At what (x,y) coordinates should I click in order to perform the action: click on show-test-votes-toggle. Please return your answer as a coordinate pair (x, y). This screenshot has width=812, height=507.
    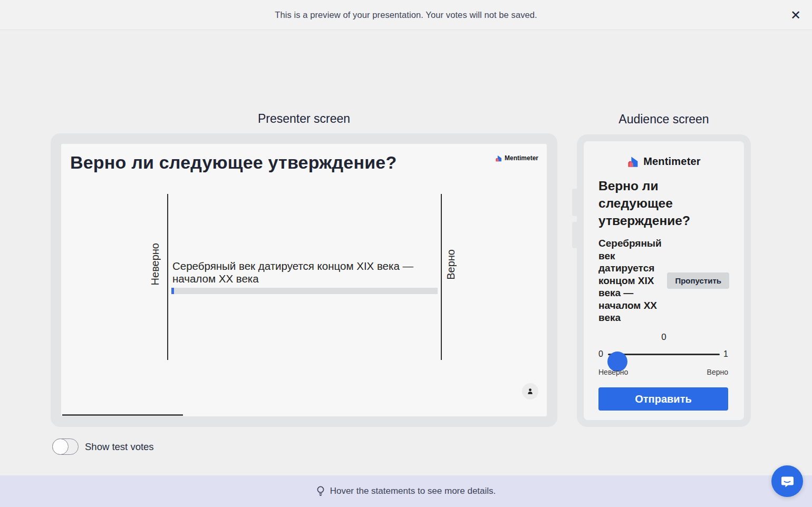
    Looking at the image, I should click on (65, 447).